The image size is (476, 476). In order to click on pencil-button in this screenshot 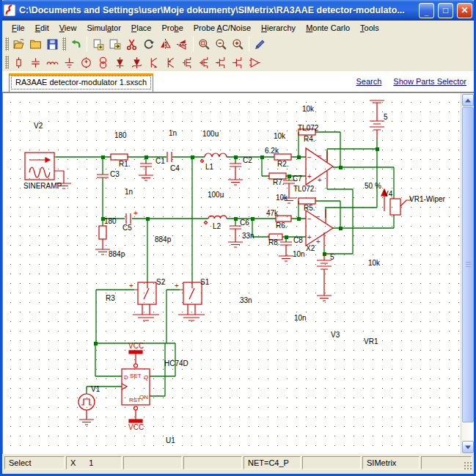, I will do `click(260, 44)`.